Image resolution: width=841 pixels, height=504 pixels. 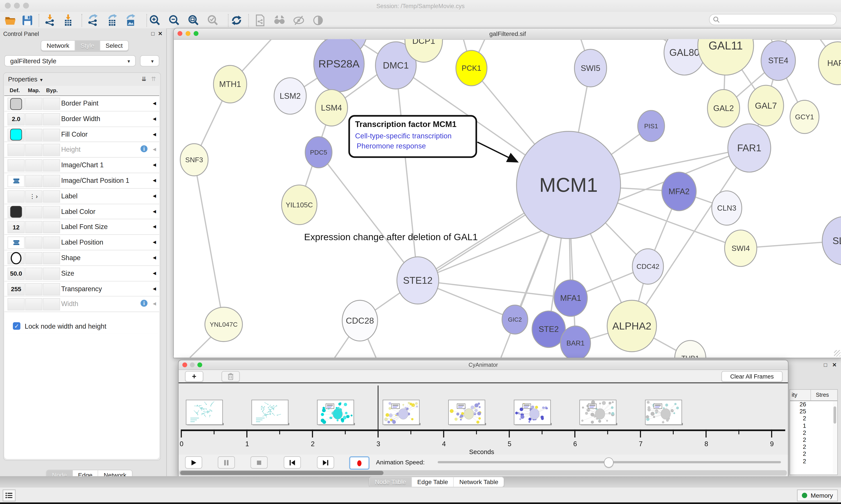 I want to click on record-button, so click(x=359, y=463).